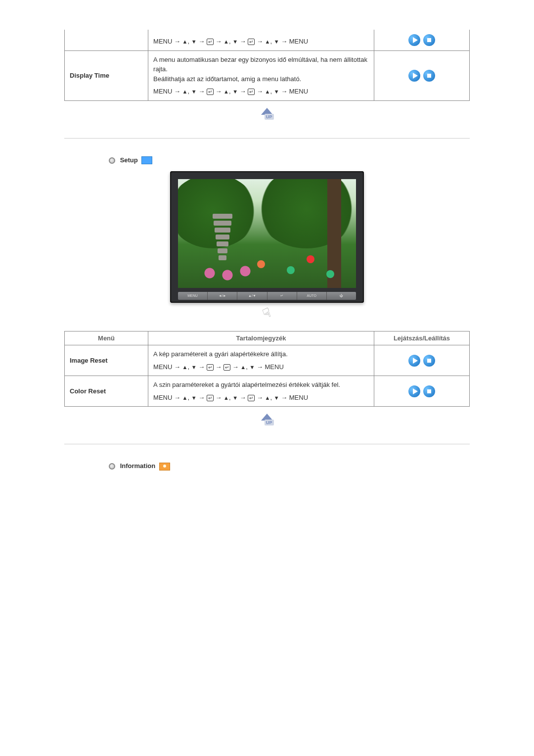 Image resolution: width=534 pixels, height=756 pixels. I want to click on information-icon, so click(165, 467).